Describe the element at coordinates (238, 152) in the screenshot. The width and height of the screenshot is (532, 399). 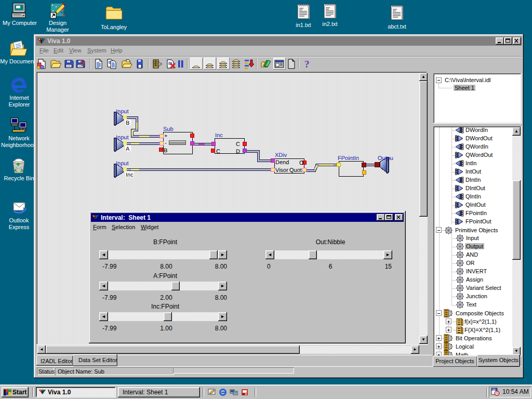
I see `svg-text: D` at that location.